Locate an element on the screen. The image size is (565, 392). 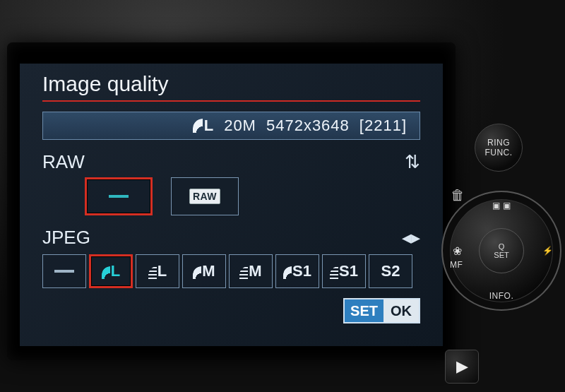
dial-up-icon: ▣ ▣ is located at coordinates (501, 206).